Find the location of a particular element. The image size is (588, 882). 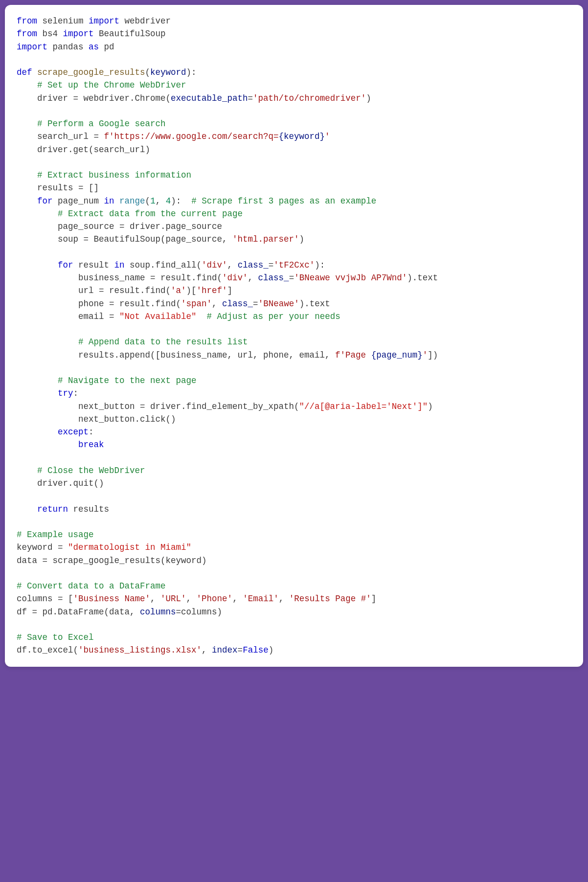

code-line: # Perform a Google search is located at coordinates (91, 124).